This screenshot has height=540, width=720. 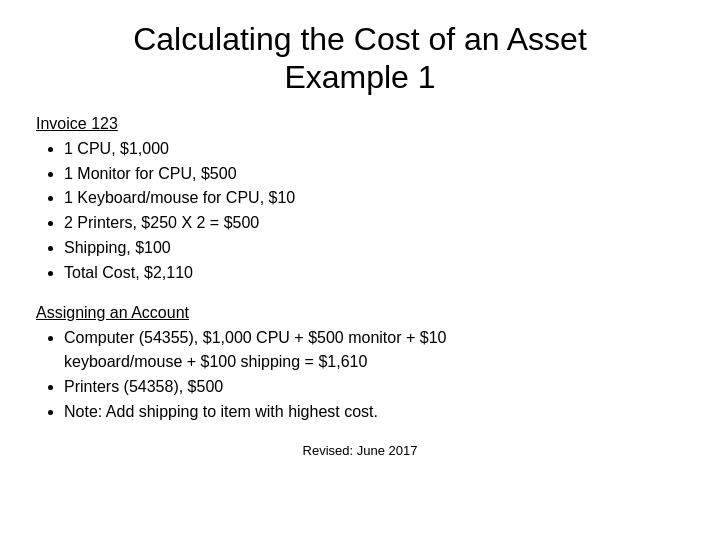 I want to click on list-item: 1 CPU, $1,000, so click(x=374, y=150).